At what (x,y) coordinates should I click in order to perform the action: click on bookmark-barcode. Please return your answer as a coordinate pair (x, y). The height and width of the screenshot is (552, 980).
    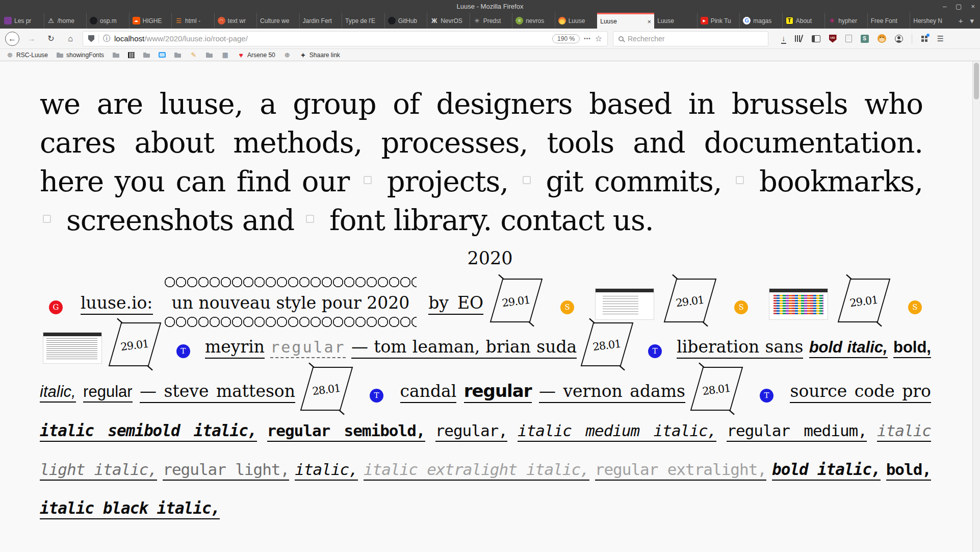
    Looking at the image, I should click on (132, 55).